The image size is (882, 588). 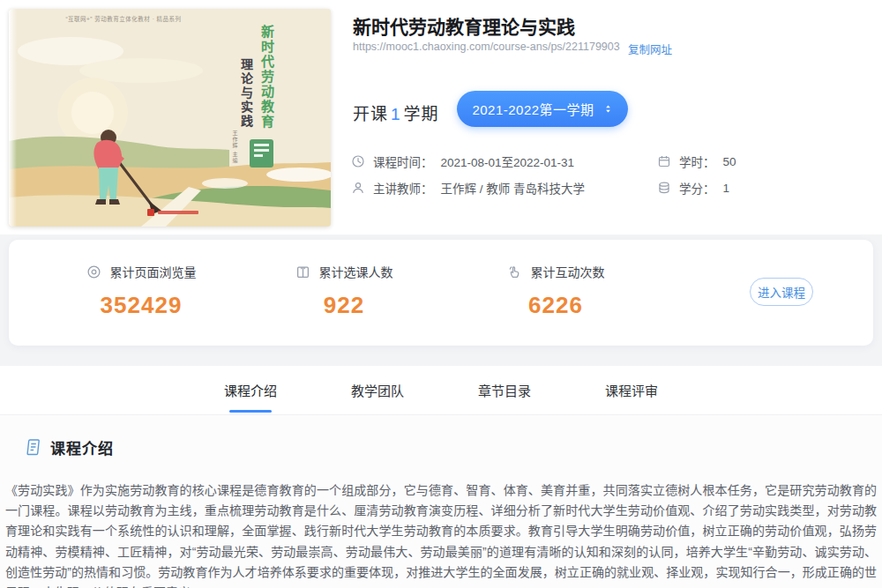 I want to click on tab-course-review: 课程评审, so click(x=632, y=390).